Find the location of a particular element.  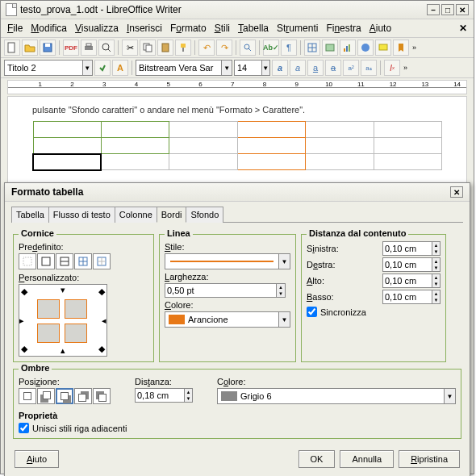

shadow-tr is located at coordinates (83, 396).